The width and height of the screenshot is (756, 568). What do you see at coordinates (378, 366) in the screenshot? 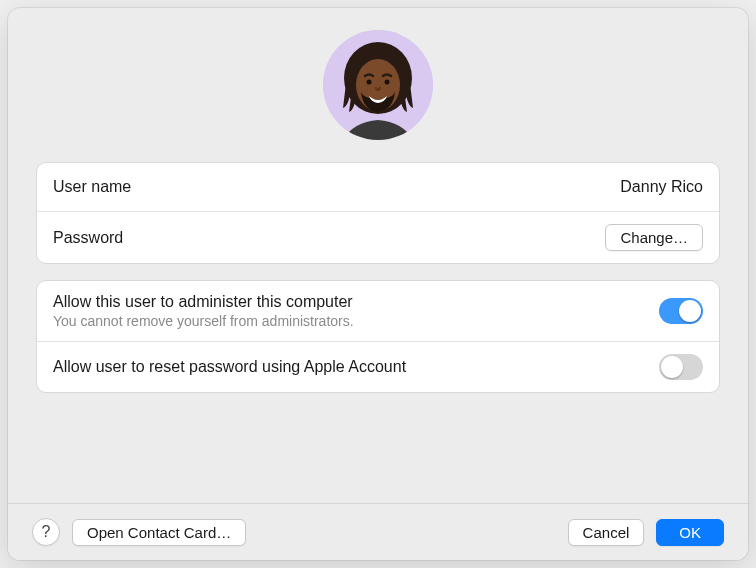
I see `reset-password-row: Allow user to reset password using Apple…` at bounding box center [378, 366].